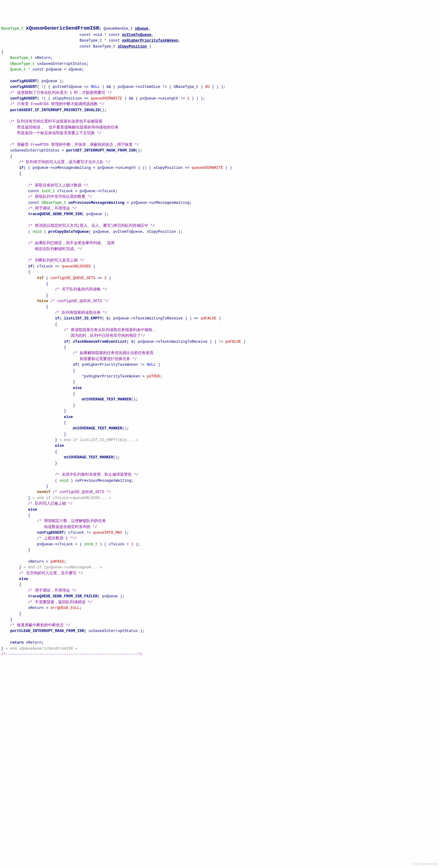 Image resolution: width=440 pixels, height=868 pixels. Describe the element at coordinates (98, 440) in the screenshot. I see `end-annotation: « end if listLIST_IS_EMPTY(&(p... »` at that location.